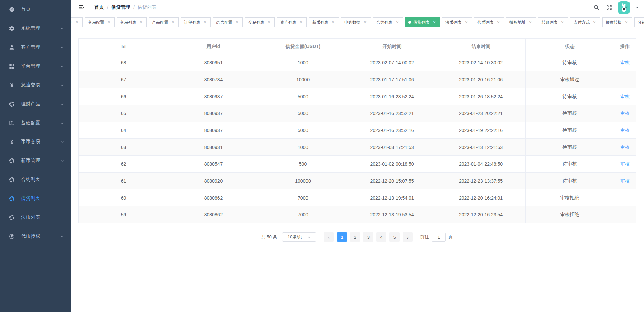  What do you see at coordinates (77, 22) in the screenshot?
I see `tab-0: 列表×` at bounding box center [77, 22].